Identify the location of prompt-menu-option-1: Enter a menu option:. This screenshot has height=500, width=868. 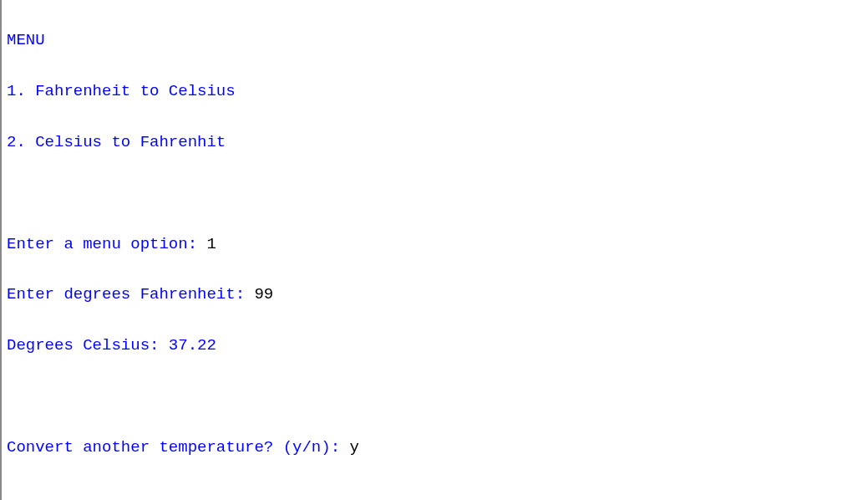
(107, 244).